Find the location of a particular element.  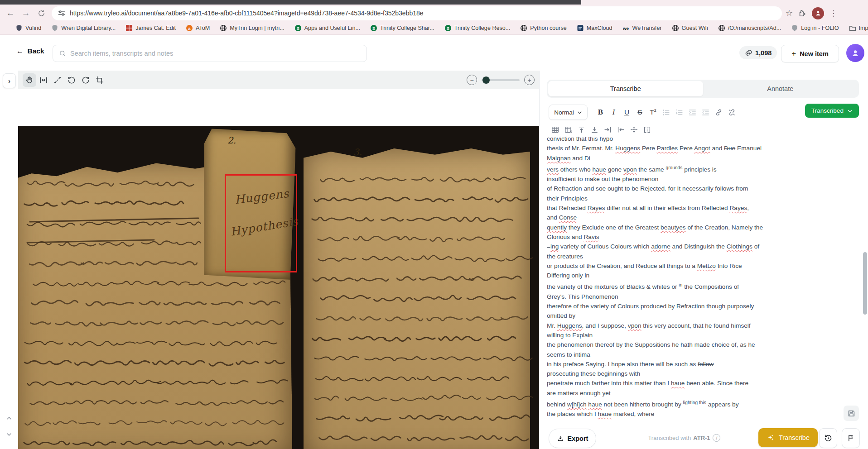

status-dropdown-button: Transcribed is located at coordinates (832, 110).